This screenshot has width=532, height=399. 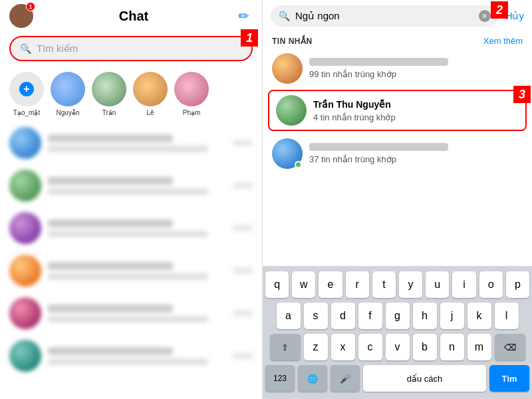 What do you see at coordinates (425, 347) in the screenshot?
I see `key-b: b` at bounding box center [425, 347].